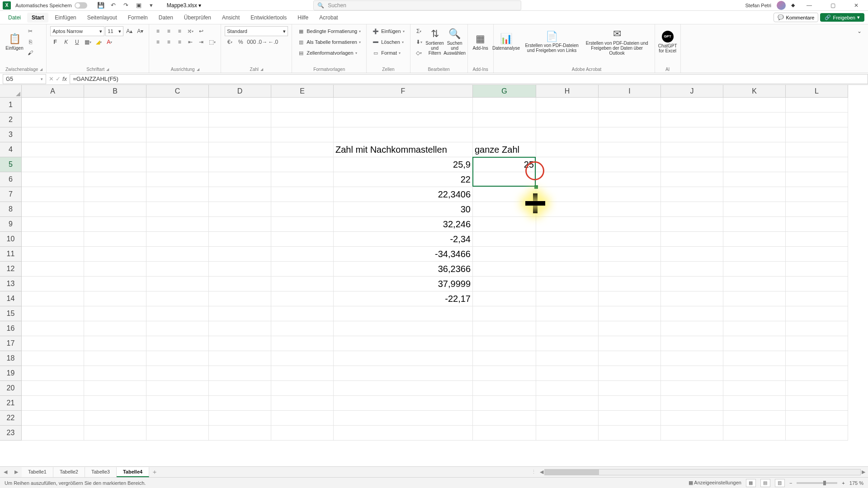 The image size is (868, 488). I want to click on display-settings-button: ▦ Anzeigeeinstellungen, so click(715, 483).